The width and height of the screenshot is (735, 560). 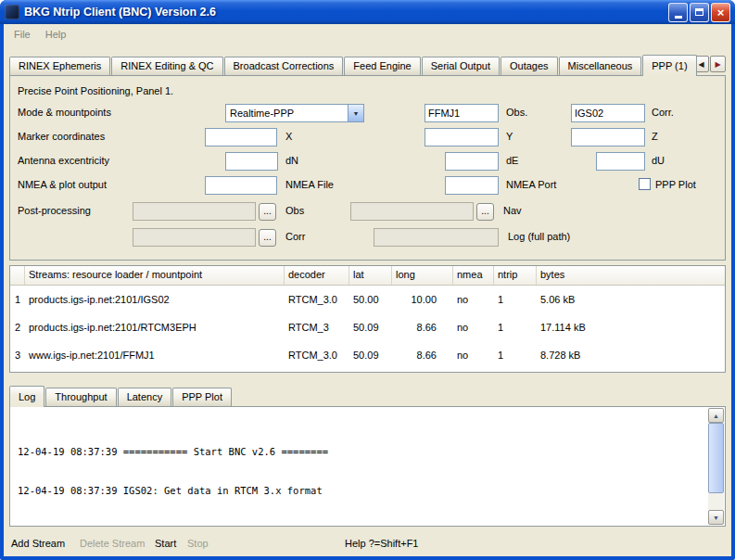 I want to click on tab-rinex-editing-qc: RINEX Editing & QC, so click(x=167, y=66).